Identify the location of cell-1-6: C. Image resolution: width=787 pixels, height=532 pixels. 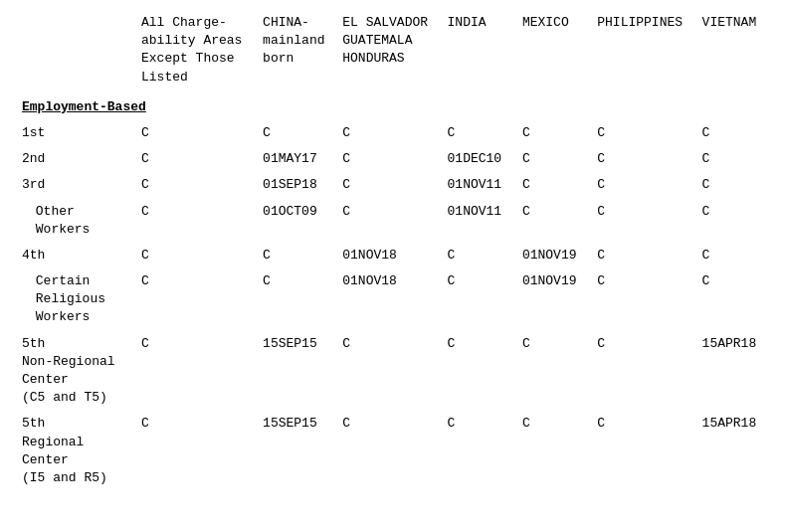
(734, 159).